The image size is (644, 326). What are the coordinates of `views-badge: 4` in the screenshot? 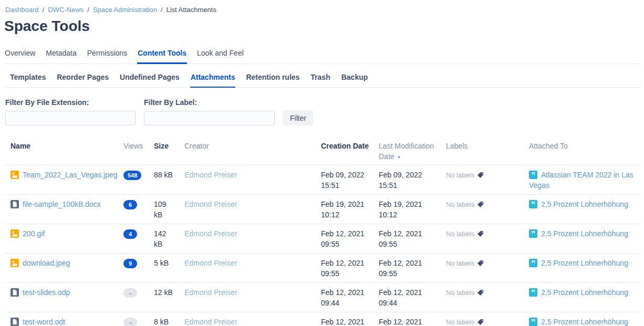 It's located at (130, 234).